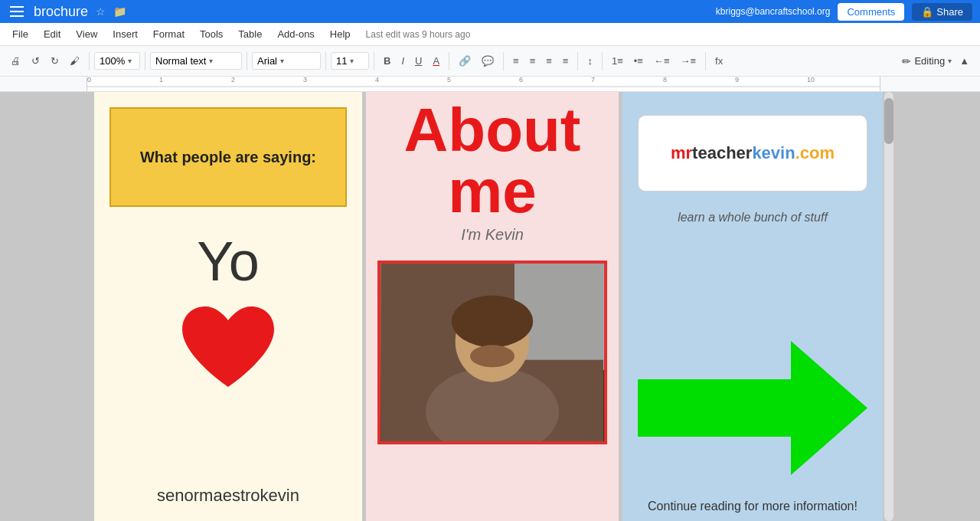  What do you see at coordinates (492, 352) in the screenshot?
I see `page2-photo` at bounding box center [492, 352].